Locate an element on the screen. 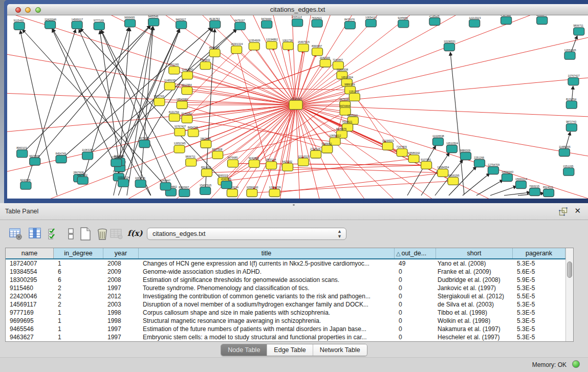 This screenshot has width=588, height=372. table-cell: Dudbridge et al. (2008) is located at coordinates (474, 280).